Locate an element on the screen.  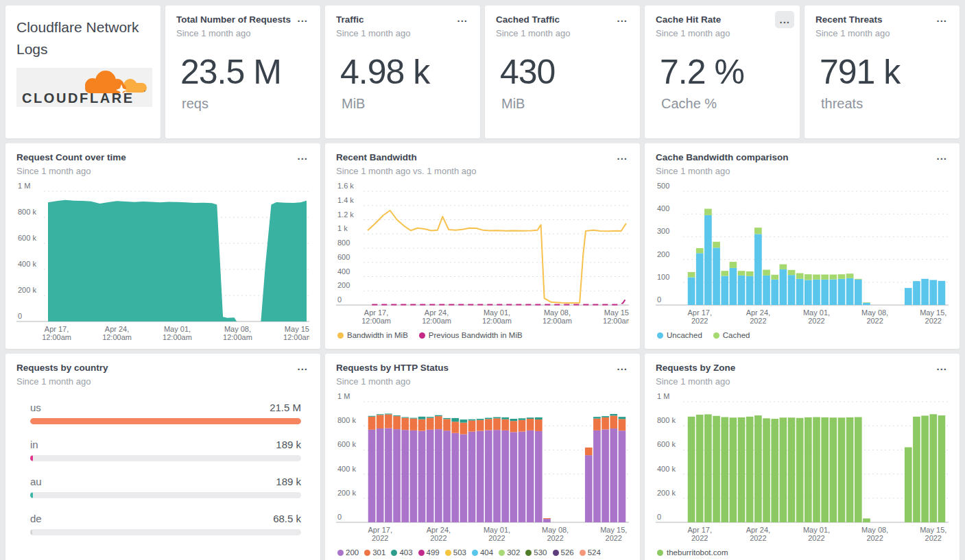
stat-card-traffic: Traffic Since 1 month ago ... 4.98 k MiB is located at coordinates (403, 72).